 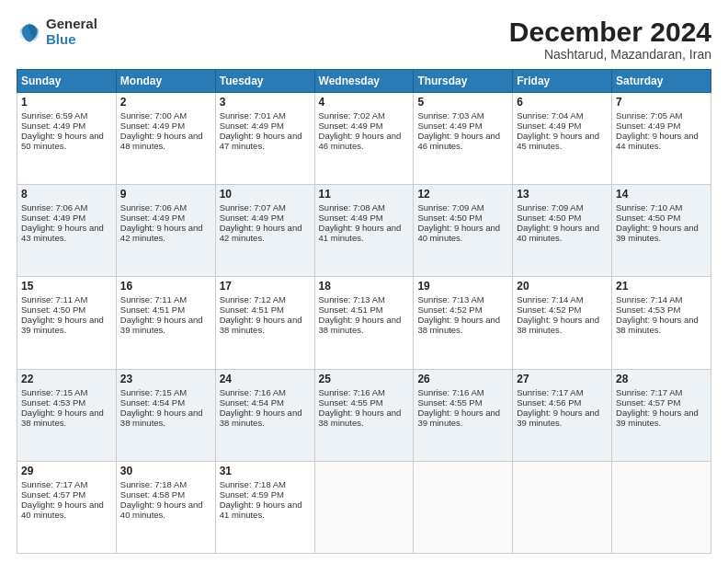 I want to click on table-cell: 19 Sunrise: 7:13 AM Sunset: 4:52 PM Dayl…, so click(x=463, y=323).